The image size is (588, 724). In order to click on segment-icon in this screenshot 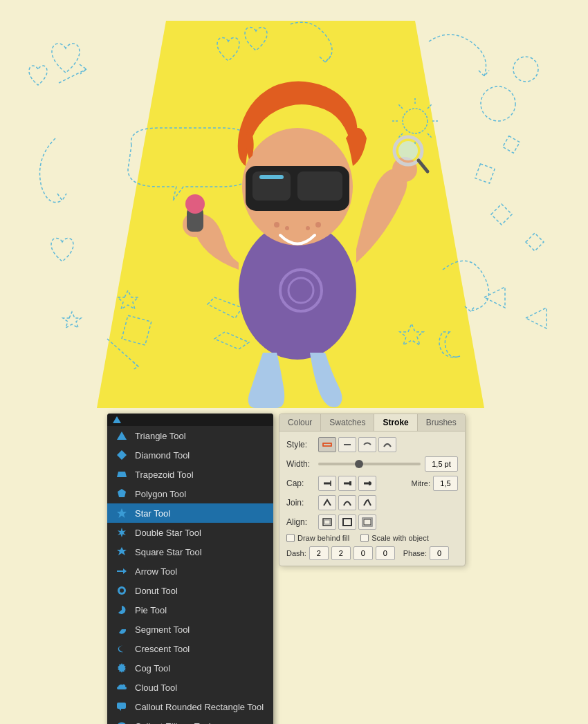, I will do `click(122, 629)`.